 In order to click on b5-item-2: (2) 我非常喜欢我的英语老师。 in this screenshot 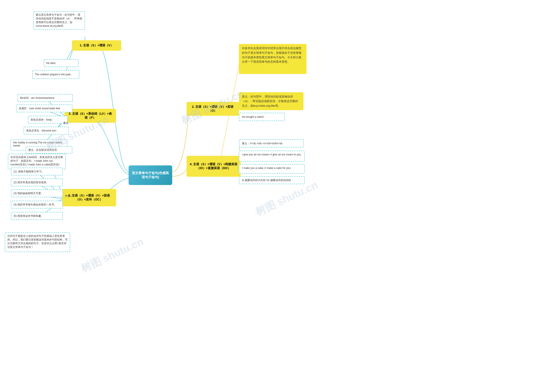, I will do `click(37, 183)`.